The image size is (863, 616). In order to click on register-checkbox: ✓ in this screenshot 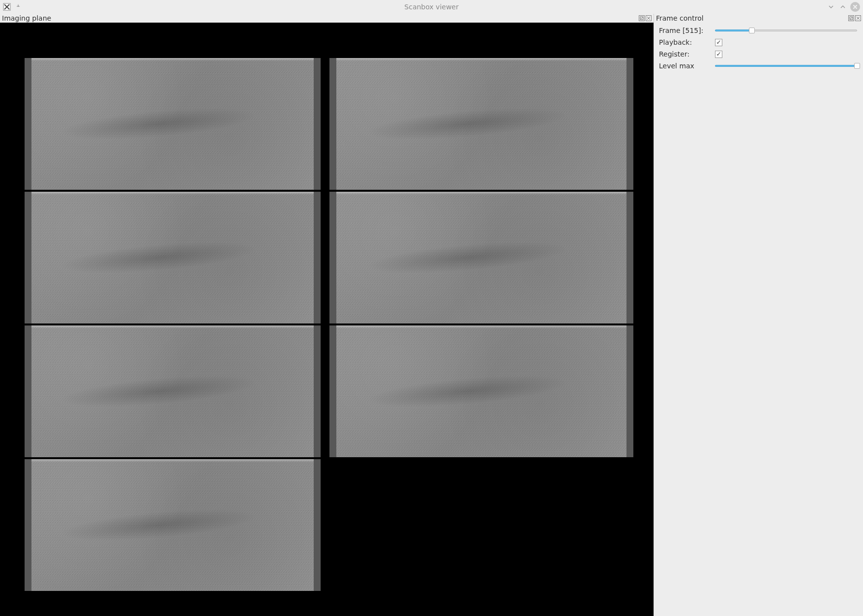, I will do `click(719, 54)`.